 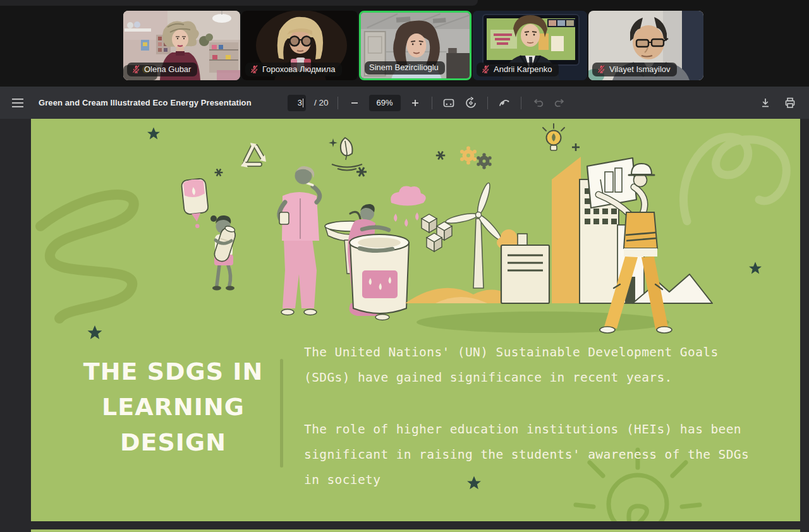 What do you see at coordinates (300, 240) in the screenshot?
I see `adult-brushing-figure` at bounding box center [300, 240].